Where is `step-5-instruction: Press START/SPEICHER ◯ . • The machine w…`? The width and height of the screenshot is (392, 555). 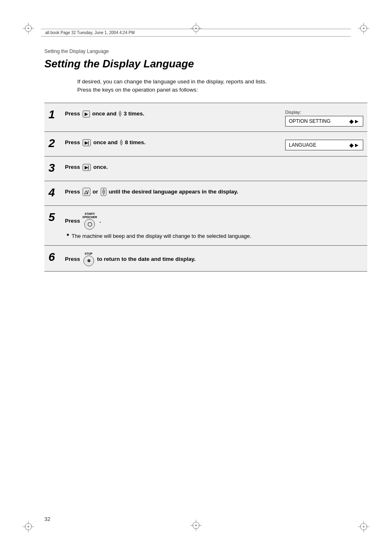
step-5-instruction: Press START/SPEICHER ◯ . • The machine w… is located at coordinates (216, 226).